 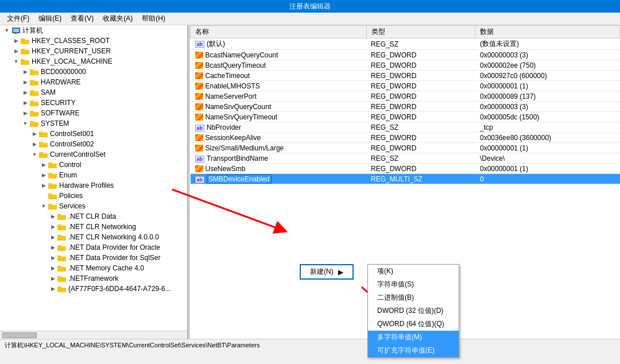 What do you see at coordinates (94, 206) in the screenshot?
I see `tree-item-services: ▼ Services` at bounding box center [94, 206].